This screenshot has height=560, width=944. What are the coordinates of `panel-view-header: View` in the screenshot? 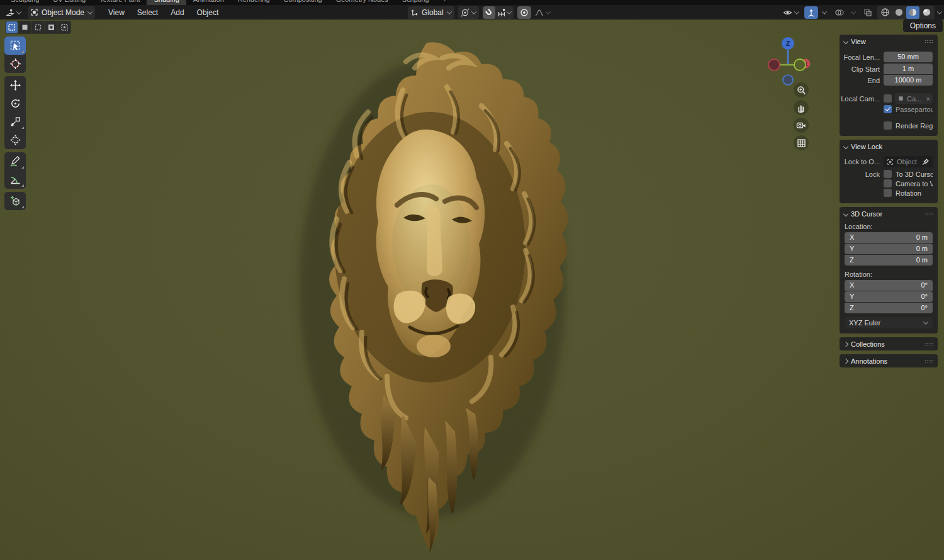 It's located at (889, 42).